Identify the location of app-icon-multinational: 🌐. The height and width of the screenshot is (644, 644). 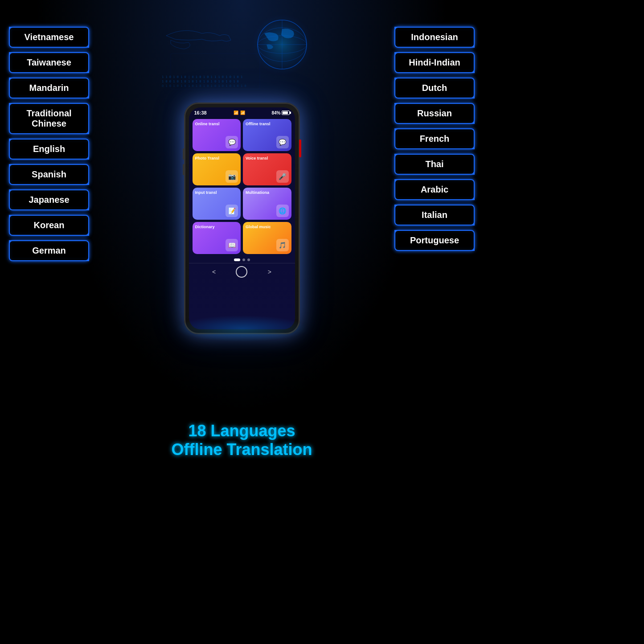
(283, 211).